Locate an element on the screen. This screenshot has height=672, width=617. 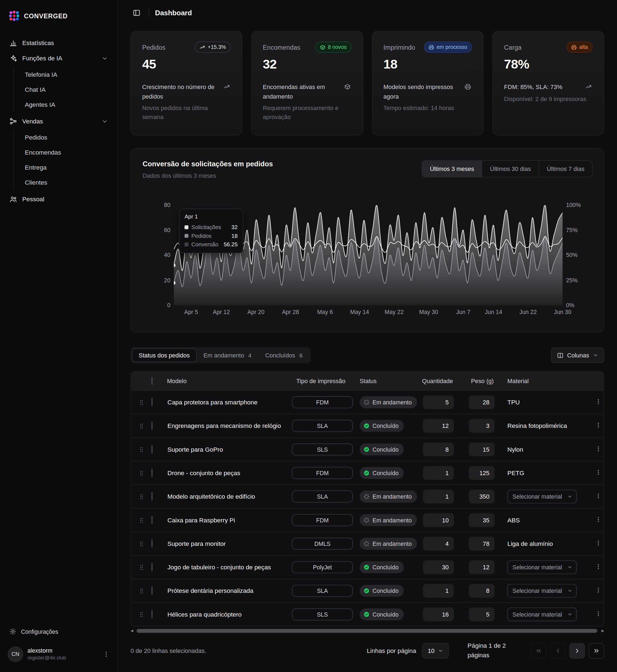
weight-value: 350 is located at coordinates (481, 496).